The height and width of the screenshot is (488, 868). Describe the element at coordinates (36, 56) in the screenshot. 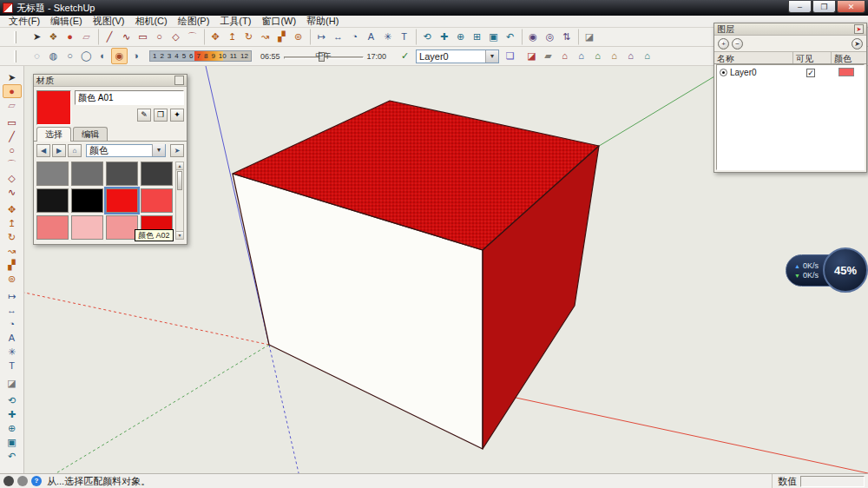

I see `x-ray-button: ◌` at that location.